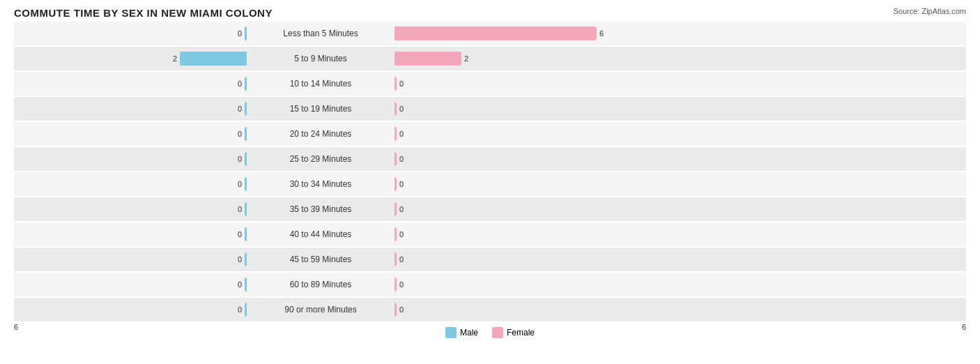 The height and width of the screenshot is (364, 980). Describe the element at coordinates (321, 59) in the screenshot. I see `row-label: 5 to 9 Minutes` at that location.